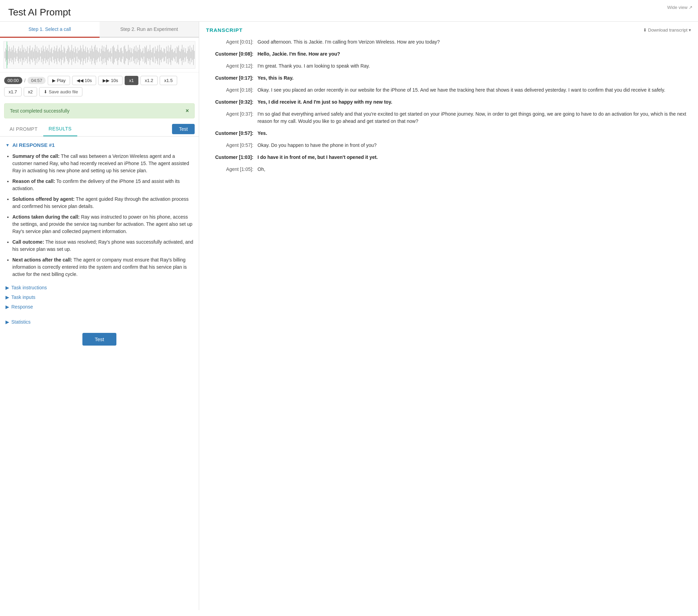 The height and width of the screenshot is (616, 698). What do you see at coordinates (187, 111) in the screenshot?
I see `banner-close-button: ×` at bounding box center [187, 111].